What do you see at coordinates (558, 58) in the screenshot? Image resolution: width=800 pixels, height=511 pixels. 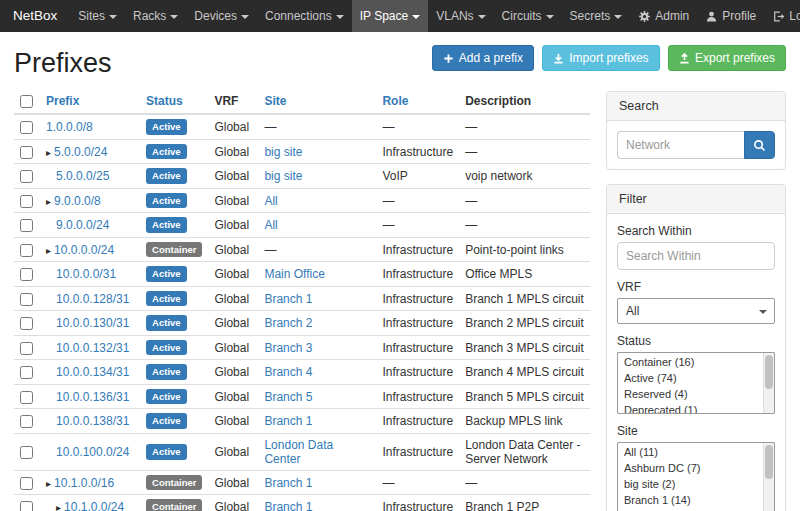 I see `import-icon` at bounding box center [558, 58].